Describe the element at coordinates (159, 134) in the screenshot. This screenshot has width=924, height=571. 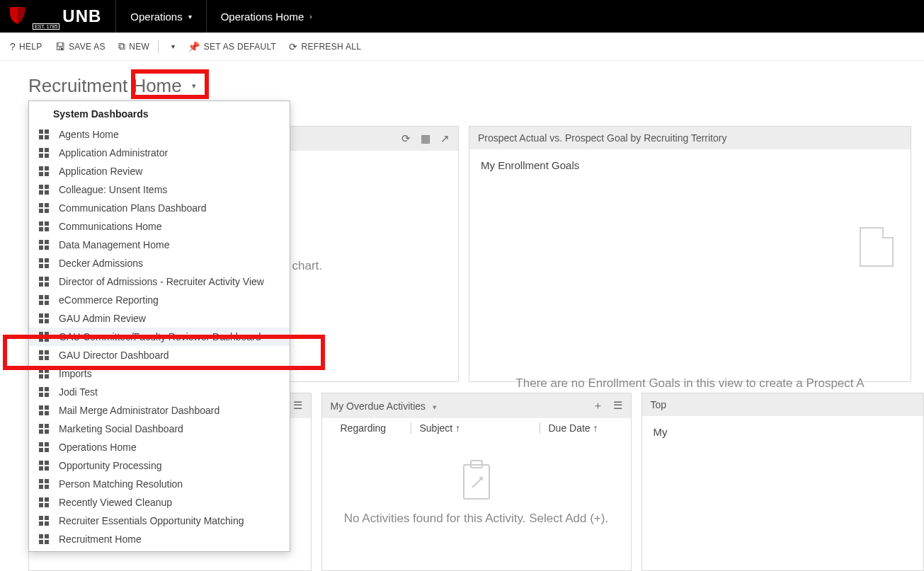
I see `dashboard-item: Agents Home` at that location.